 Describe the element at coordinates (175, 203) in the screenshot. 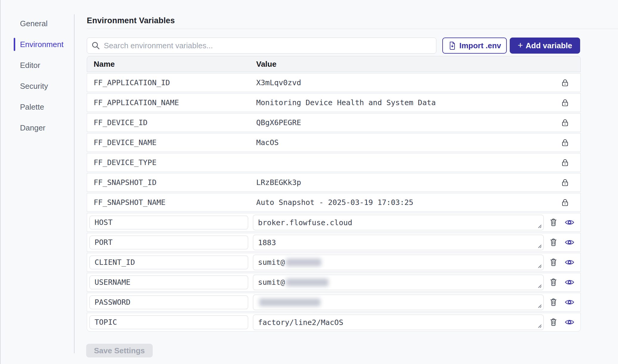

I see `env-var-name: FF_SNAPSHOT_NAME` at that location.